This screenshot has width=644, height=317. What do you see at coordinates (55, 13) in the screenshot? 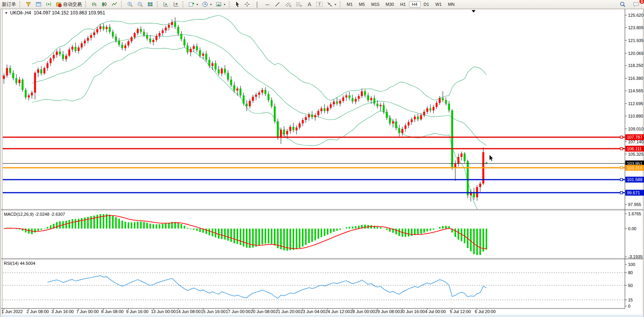
I see `chart-title: ▼UKOil-,H4 104.097 104.152 103.863 103.9…` at bounding box center [55, 13].